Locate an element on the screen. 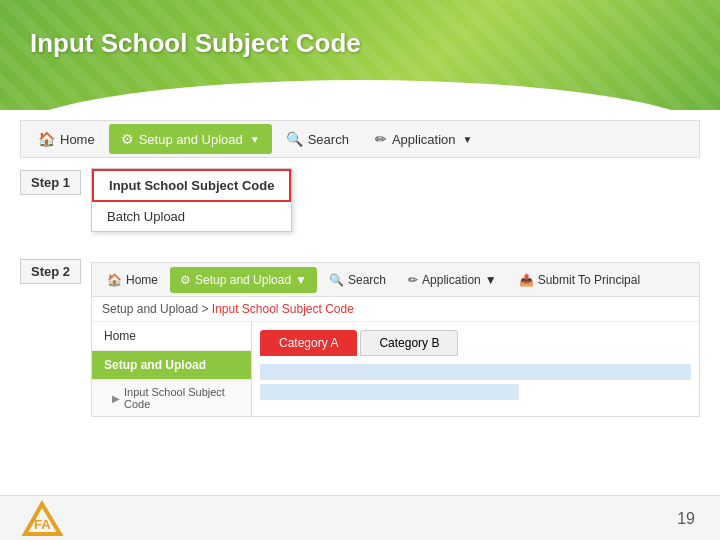 Image resolution: width=720 pixels, height=540 pixels. setup-icon: ⚙ is located at coordinates (128, 139).